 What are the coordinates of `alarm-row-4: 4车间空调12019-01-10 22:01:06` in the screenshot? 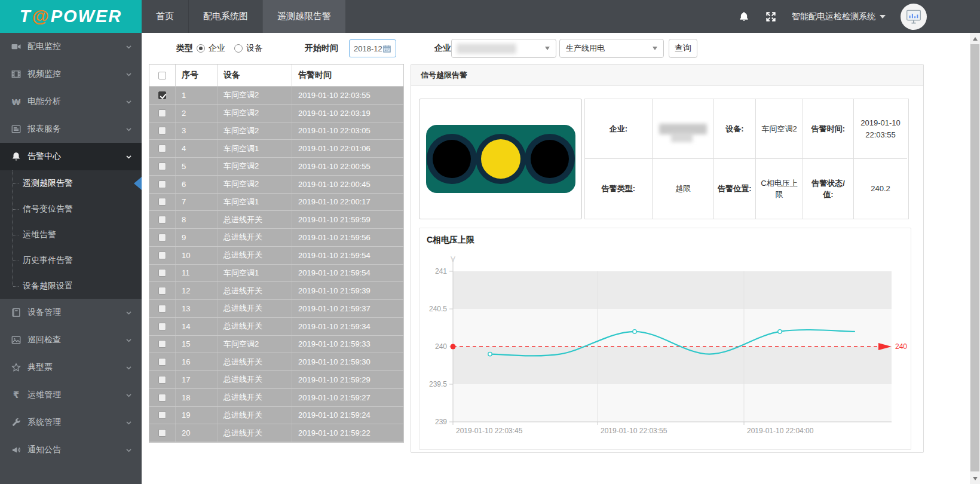 It's located at (276, 149).